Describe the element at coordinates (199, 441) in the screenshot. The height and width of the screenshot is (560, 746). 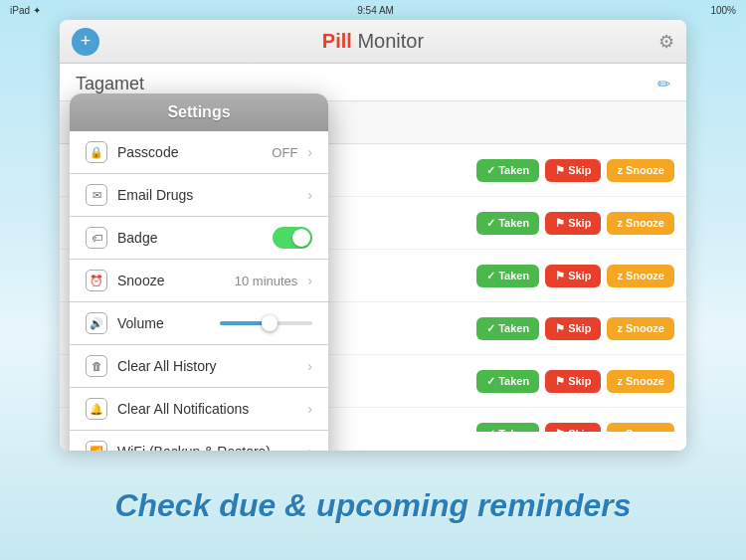
I see `settings-item-wifi: 📶 WiFi (Backup & Restore) ›` at that location.